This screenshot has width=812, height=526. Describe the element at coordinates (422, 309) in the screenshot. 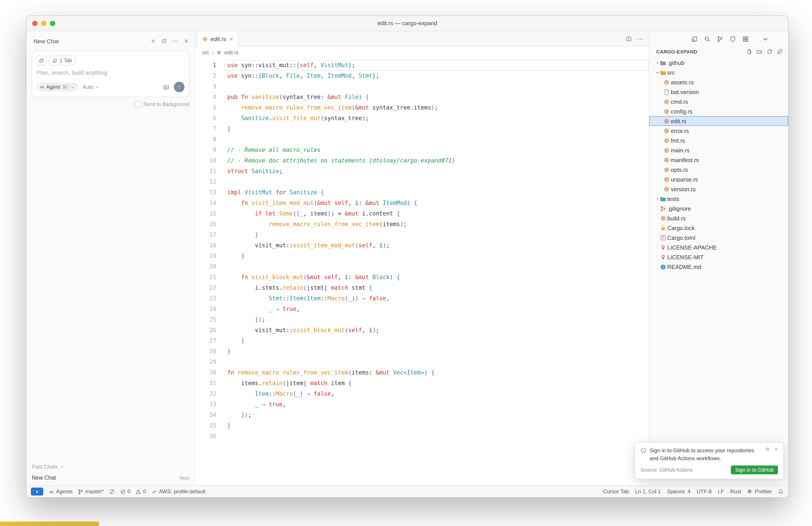

I see `code-line: 24 _ ⇒ true,` at that location.